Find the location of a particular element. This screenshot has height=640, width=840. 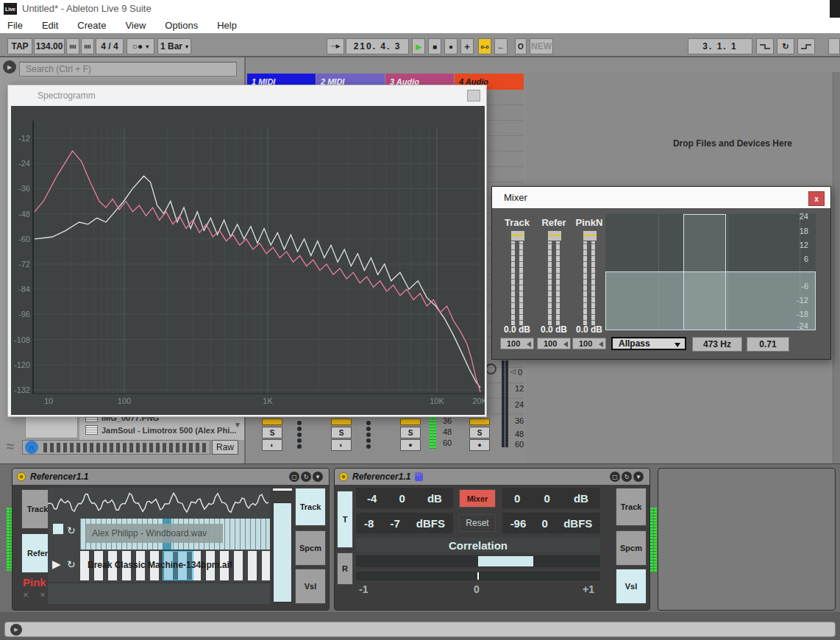

draw-mode-button: O is located at coordinates (521, 46).